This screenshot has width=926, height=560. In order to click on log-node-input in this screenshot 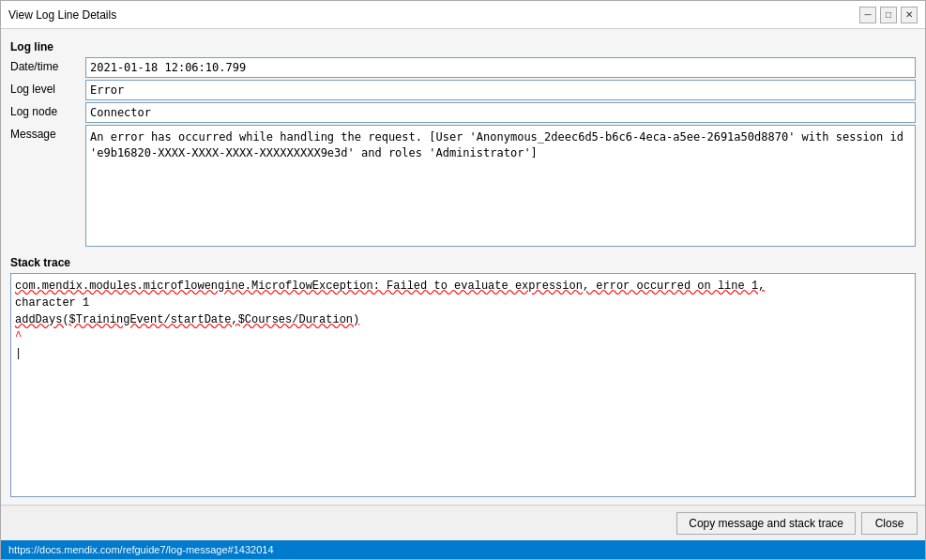, I will do `click(501, 113)`.